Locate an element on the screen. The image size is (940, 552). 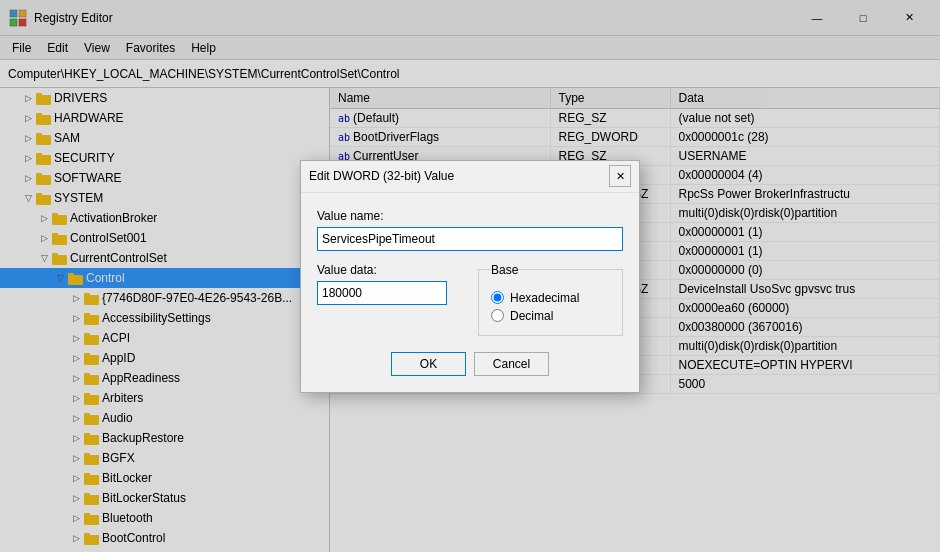
base-fieldset: Base Hexadecimal Decimal is located at coordinates (550, 300).